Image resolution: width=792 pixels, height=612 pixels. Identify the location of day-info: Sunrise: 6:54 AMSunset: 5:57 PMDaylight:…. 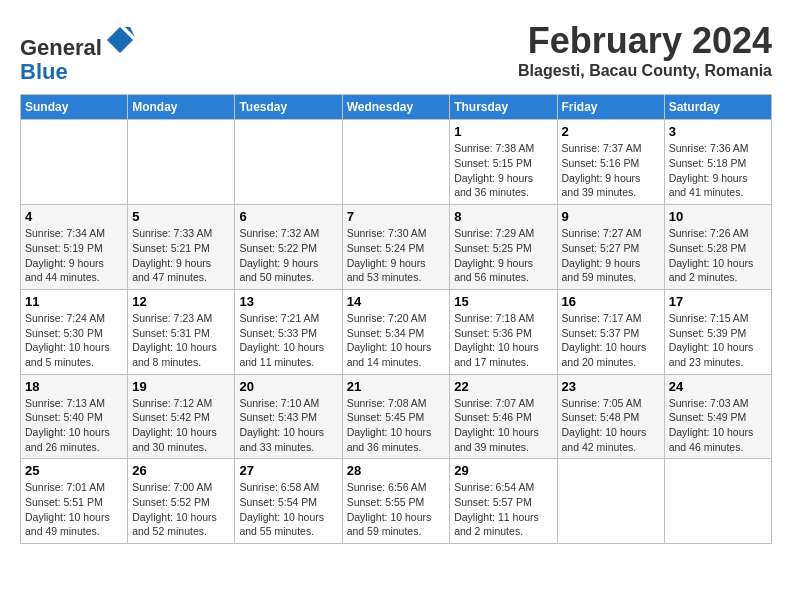
(503, 510).